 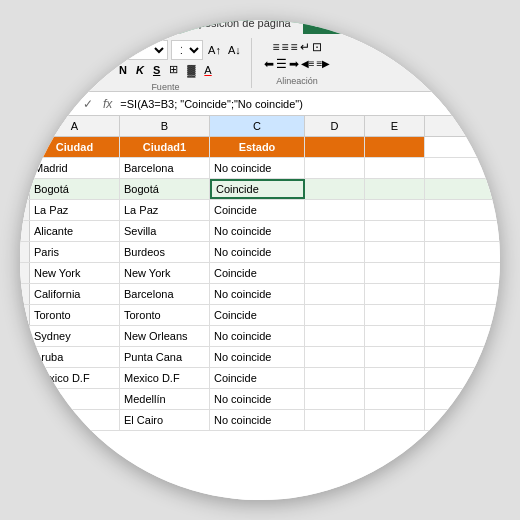 What do you see at coordinates (294, 47) in the screenshot?
I see `align-bottom-icon: ≡` at bounding box center [294, 47].